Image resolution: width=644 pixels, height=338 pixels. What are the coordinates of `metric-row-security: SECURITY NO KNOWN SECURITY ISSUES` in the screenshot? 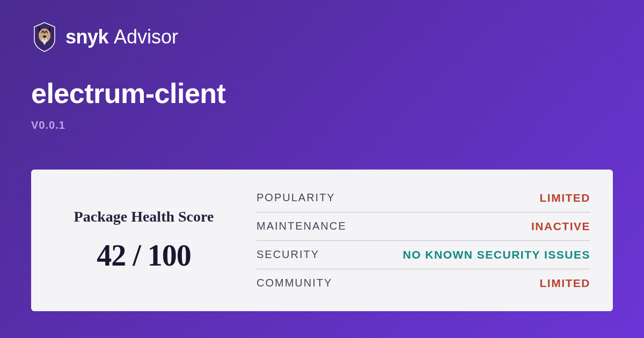 It's located at (423, 255).